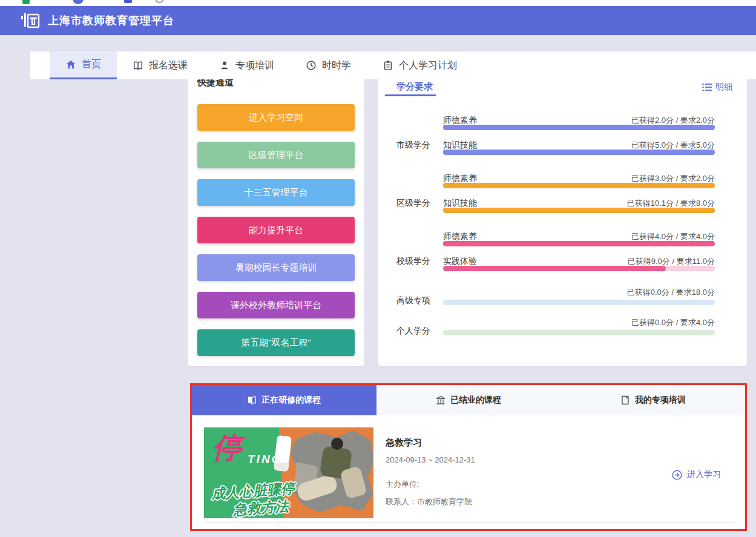 The width and height of the screenshot is (756, 537). Describe the element at coordinates (255, 65) in the screenshot. I see `nav-tab-label: 专项培训` at that location.